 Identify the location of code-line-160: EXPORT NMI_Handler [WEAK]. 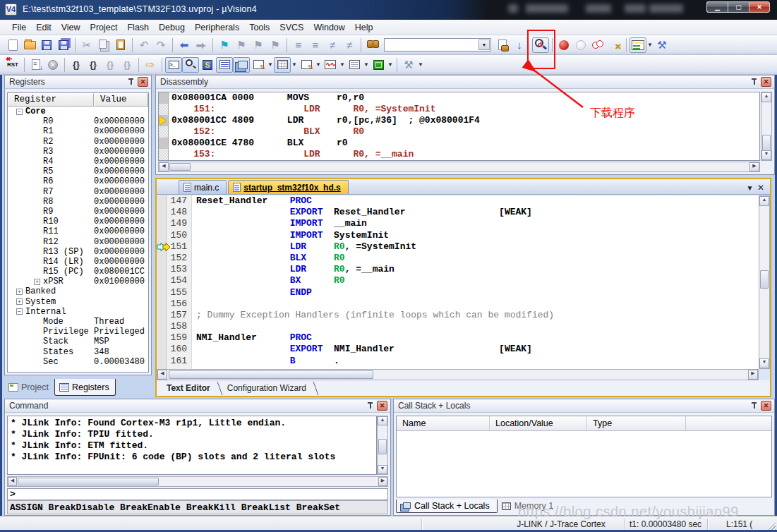
(476, 349).